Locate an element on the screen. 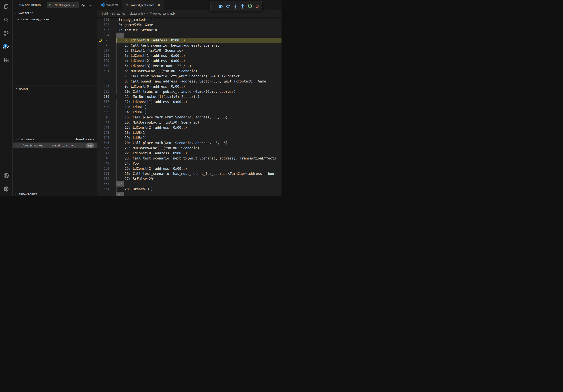 This screenshot has height=392, width=563. sidebar-item-extensions is located at coordinates (6, 60).